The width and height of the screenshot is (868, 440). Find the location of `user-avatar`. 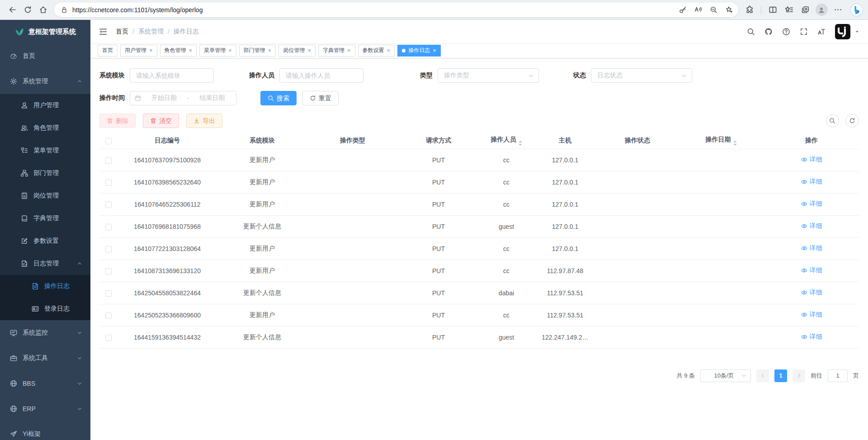

user-avatar is located at coordinates (843, 32).